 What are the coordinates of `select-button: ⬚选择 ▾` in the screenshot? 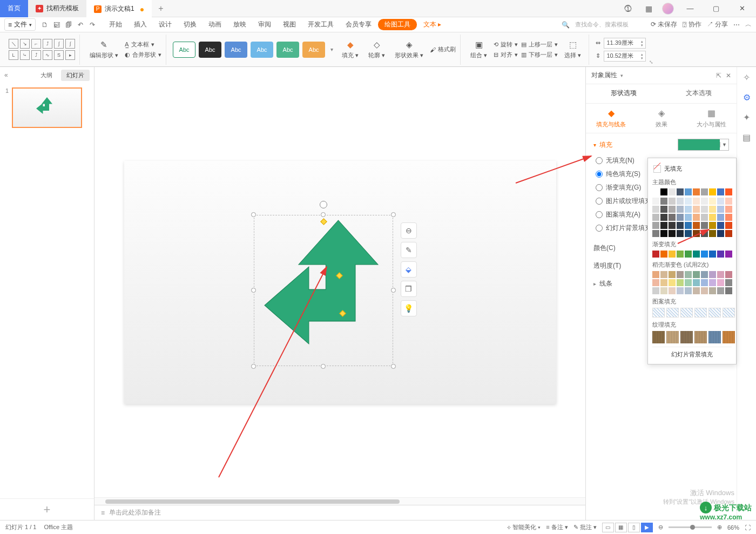 It's located at (572, 50).